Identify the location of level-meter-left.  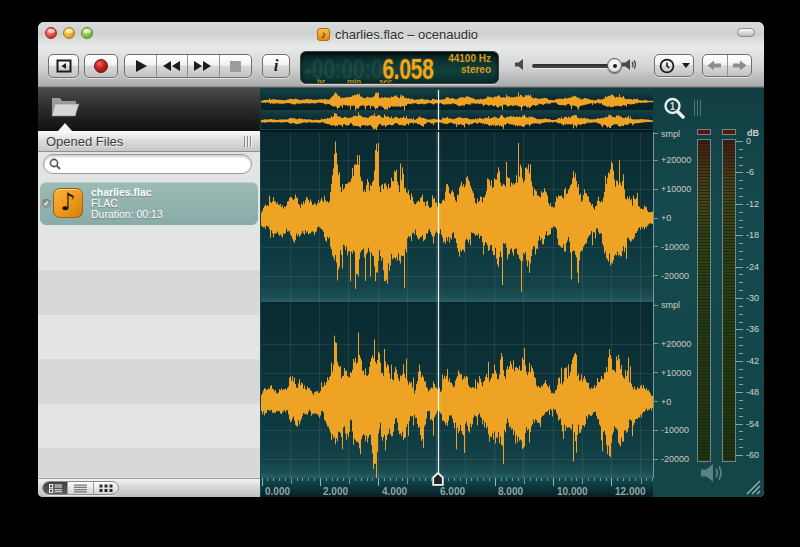
(704, 300).